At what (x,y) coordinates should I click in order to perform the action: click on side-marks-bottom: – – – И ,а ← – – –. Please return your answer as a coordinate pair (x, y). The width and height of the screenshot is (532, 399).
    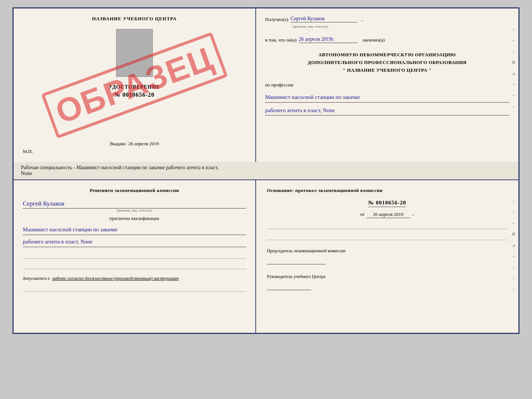
    Looking at the image, I should click on (514, 245).